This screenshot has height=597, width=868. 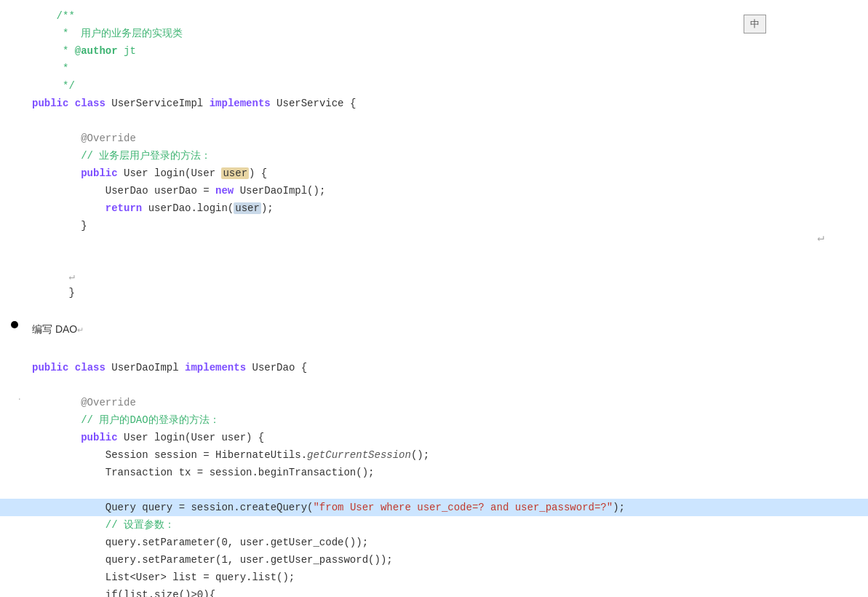 I want to click on code-line: // 用户的DAO的登录的方法：, so click(x=434, y=420).